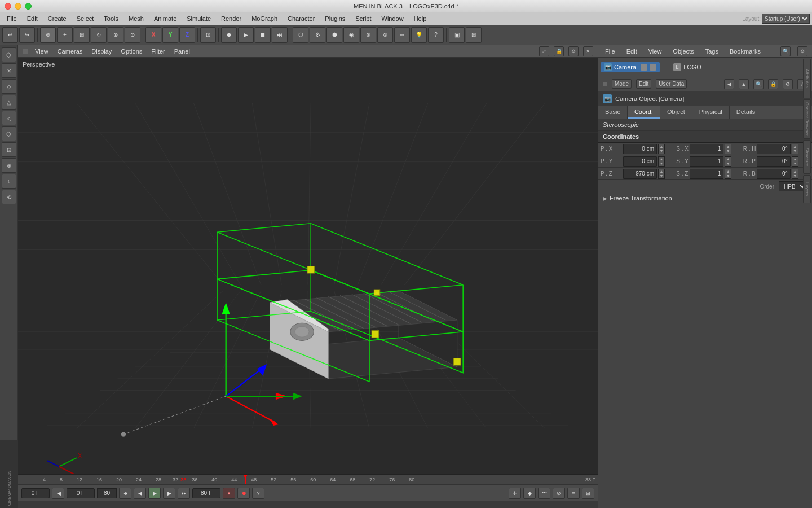  Describe the element at coordinates (81, 493) in the screenshot. I see `current-frame-input` at that location.